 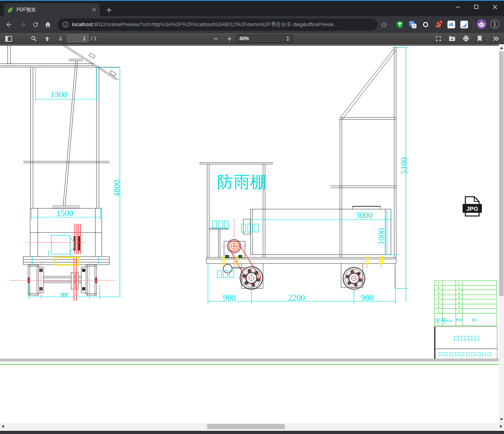 I want to click on horizontal-scrollbar-thumb, so click(x=246, y=426).